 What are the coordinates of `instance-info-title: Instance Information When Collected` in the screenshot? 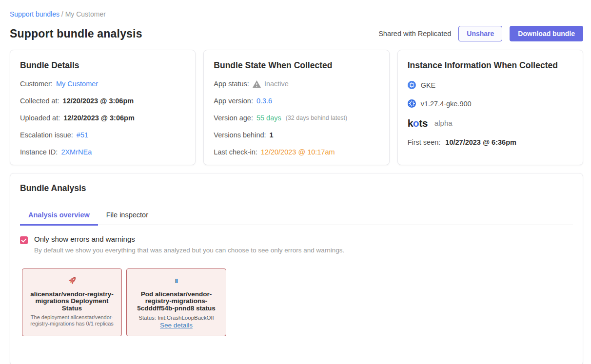 It's located at (491, 65).